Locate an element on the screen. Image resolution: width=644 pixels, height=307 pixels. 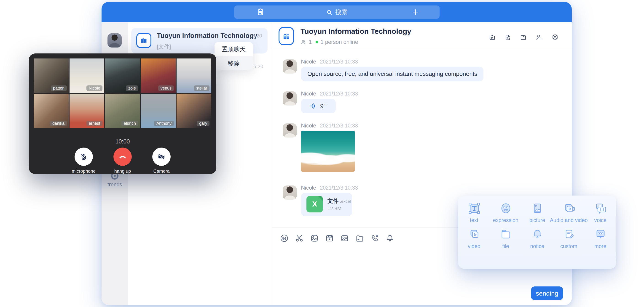
participant-name: patton is located at coordinates (59, 88).